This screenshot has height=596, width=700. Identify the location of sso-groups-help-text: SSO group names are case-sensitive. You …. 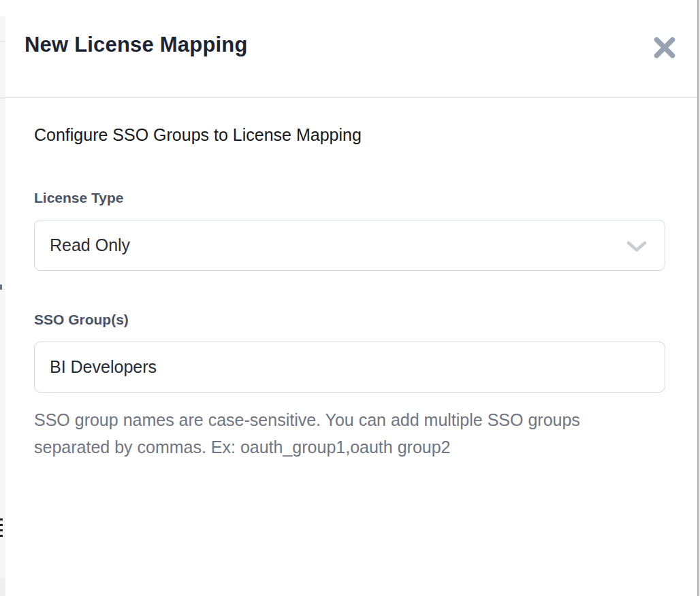
(334, 433).